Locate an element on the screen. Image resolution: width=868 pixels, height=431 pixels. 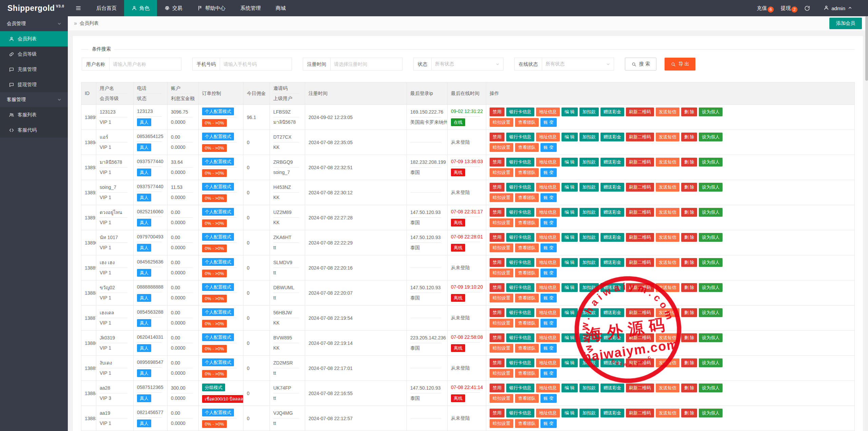
nav-item-6: 商城 is located at coordinates (281, 8).